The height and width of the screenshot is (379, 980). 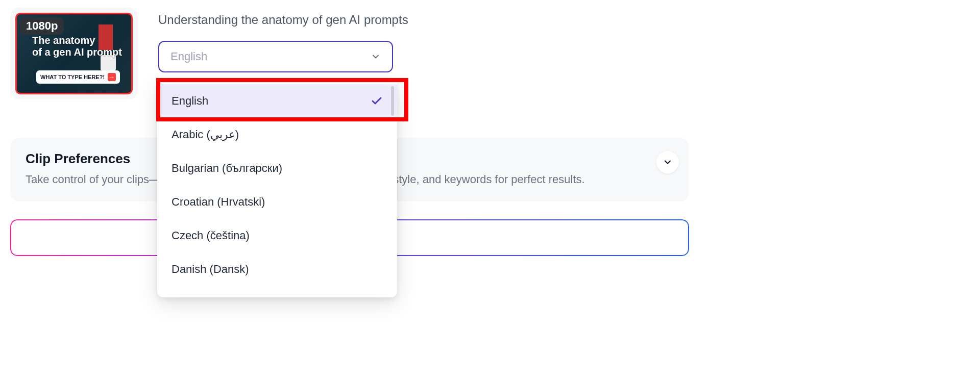 I want to click on language-option-label: Danish (Dansk), so click(x=210, y=269).